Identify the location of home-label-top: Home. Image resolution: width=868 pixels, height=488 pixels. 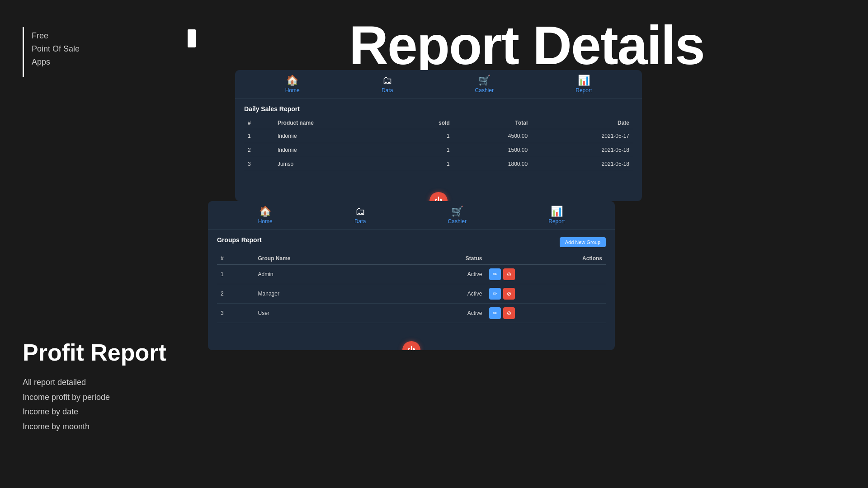
(292, 90).